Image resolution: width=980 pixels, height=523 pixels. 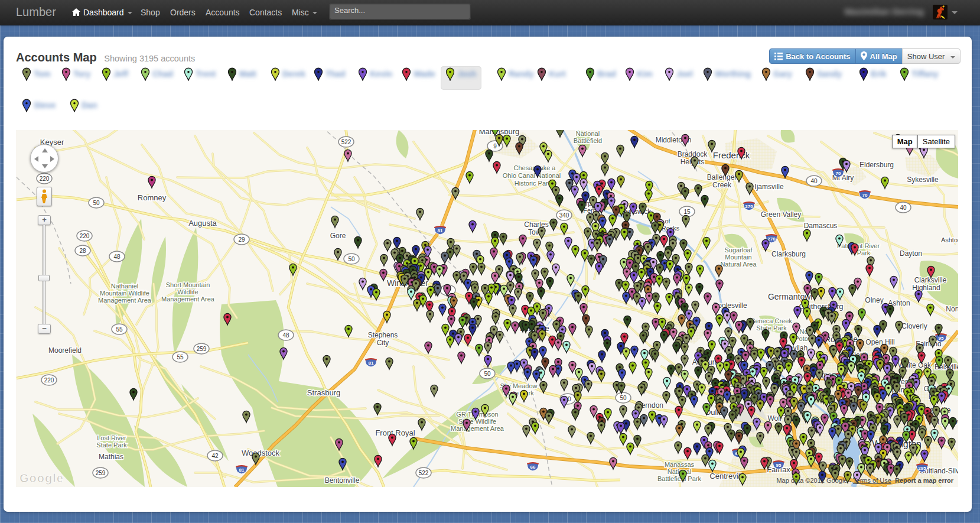 I want to click on svg-text: Park, so click(x=864, y=253).